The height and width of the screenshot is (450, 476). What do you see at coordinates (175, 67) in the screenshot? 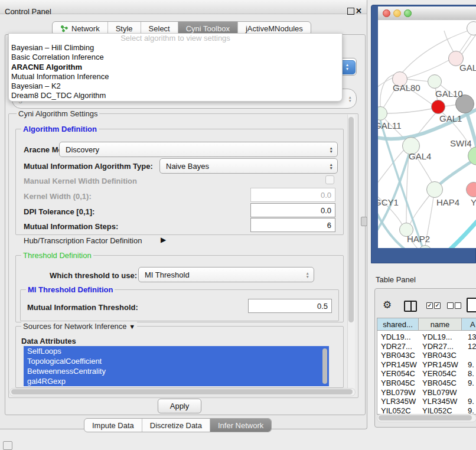
I see `algorithm-dropdown: Select algorithm to view settings Bayesi…` at bounding box center [175, 67].